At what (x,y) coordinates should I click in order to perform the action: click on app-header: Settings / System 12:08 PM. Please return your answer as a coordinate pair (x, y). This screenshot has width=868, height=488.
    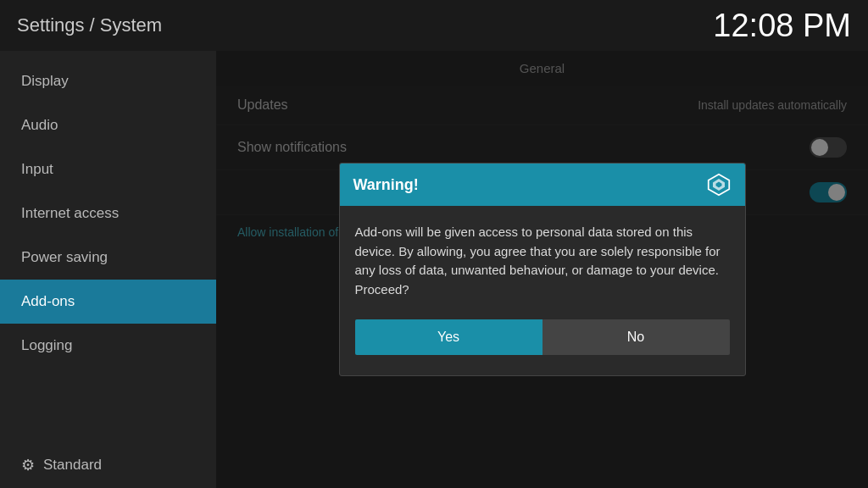
    Looking at the image, I should click on (434, 25).